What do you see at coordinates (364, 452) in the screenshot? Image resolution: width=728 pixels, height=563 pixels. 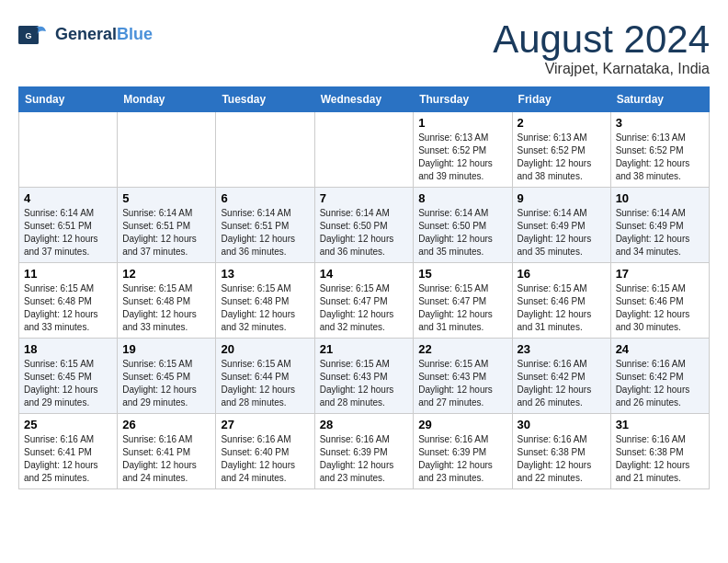 I see `week-row-5: 25Sunrise: 6:16 AM Sunset: 6:41 PM Dayli…` at bounding box center [364, 452].